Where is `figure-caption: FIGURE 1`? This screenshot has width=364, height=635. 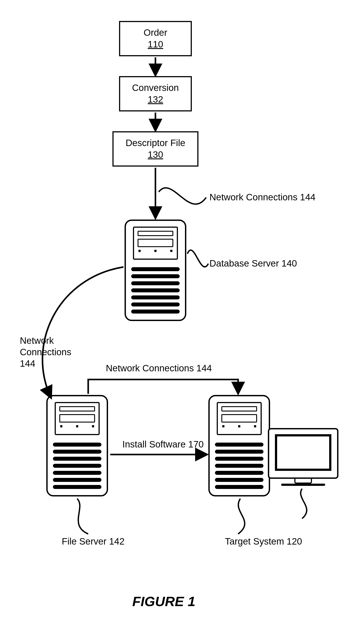 figure-caption: FIGURE 1 is located at coordinates (164, 601).